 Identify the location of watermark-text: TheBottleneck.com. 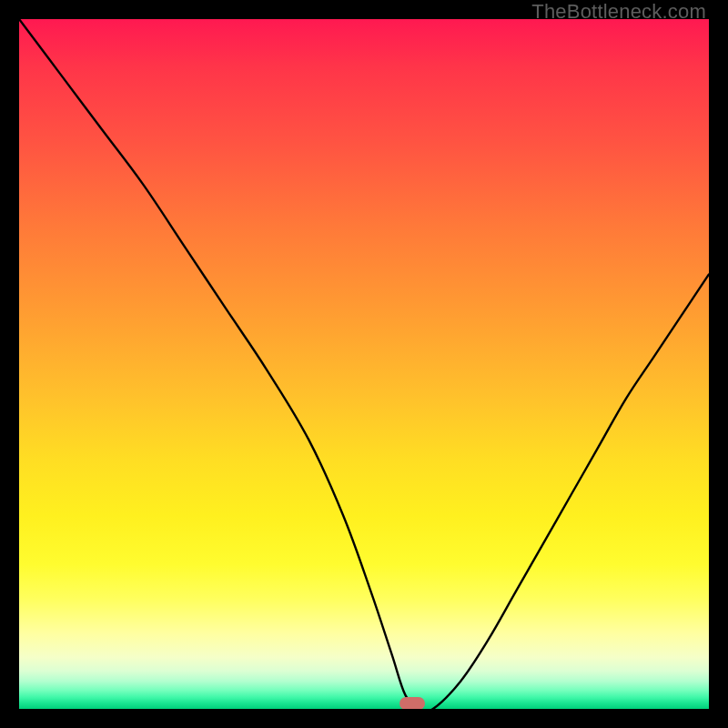
(619, 12).